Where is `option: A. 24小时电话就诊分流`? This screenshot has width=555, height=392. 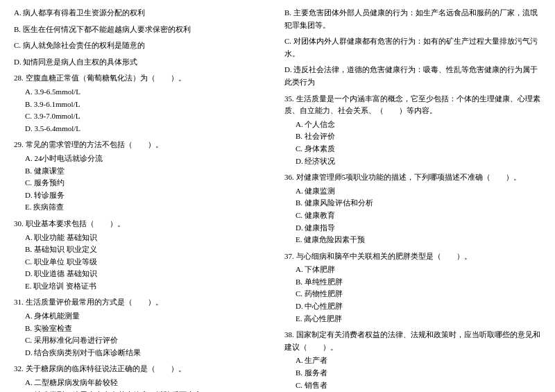
option: A. 24小时电话就诊分流 is located at coordinates (142, 159).